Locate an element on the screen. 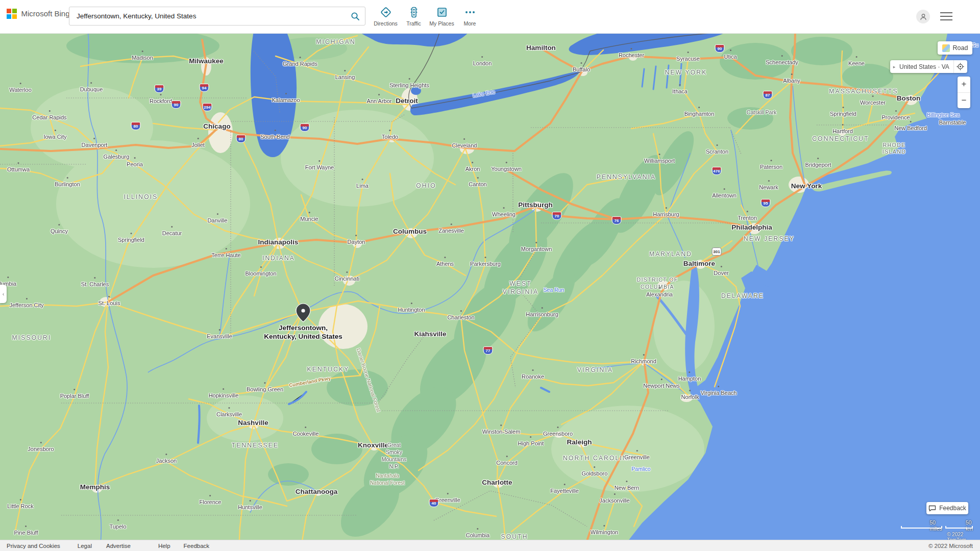  microsoft-logo-icon is located at coordinates (12, 14).